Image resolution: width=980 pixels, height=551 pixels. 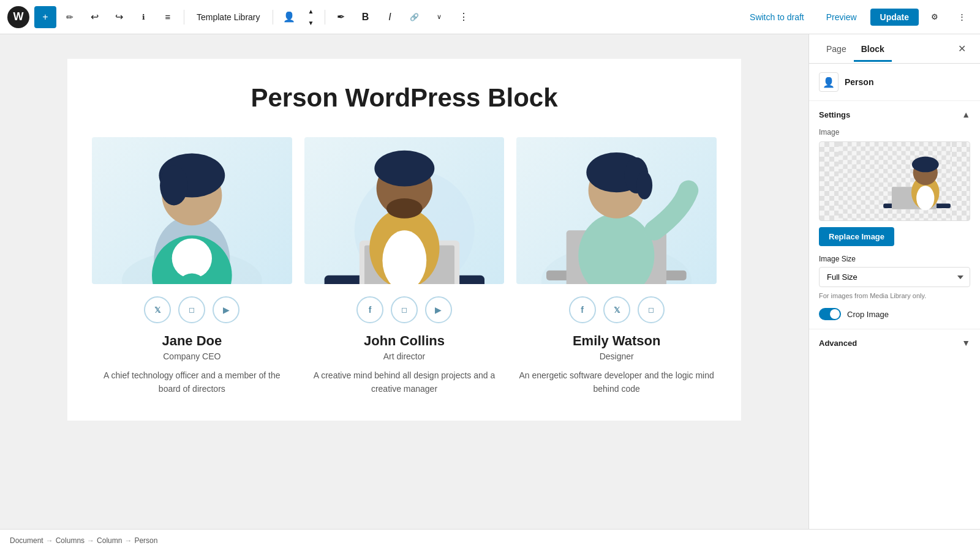 I want to click on facebook-icon: f, so click(x=370, y=310).